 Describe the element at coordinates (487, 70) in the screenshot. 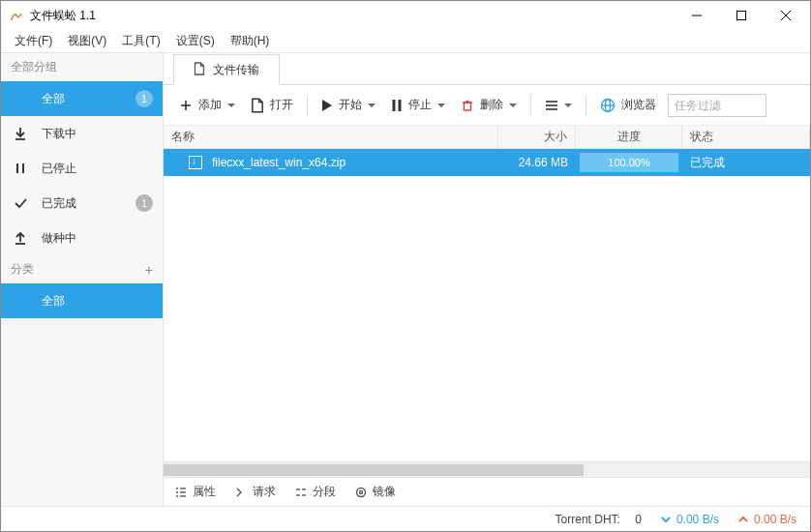

I see `tab-strip: 文件传输` at that location.